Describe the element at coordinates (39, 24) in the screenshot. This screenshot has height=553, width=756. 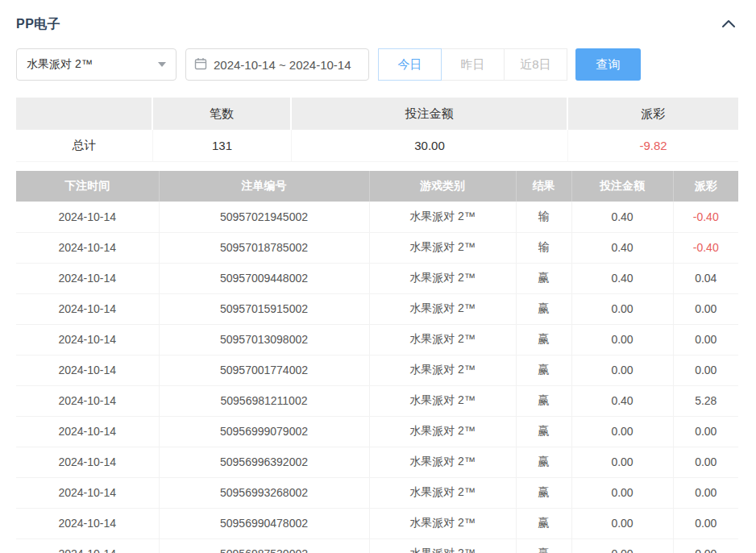
I see `page-title: PP电子` at that location.